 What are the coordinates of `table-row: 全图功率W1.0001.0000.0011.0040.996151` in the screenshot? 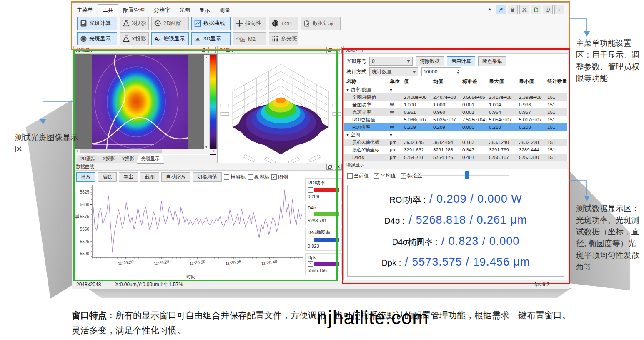 It's located at (456, 105).